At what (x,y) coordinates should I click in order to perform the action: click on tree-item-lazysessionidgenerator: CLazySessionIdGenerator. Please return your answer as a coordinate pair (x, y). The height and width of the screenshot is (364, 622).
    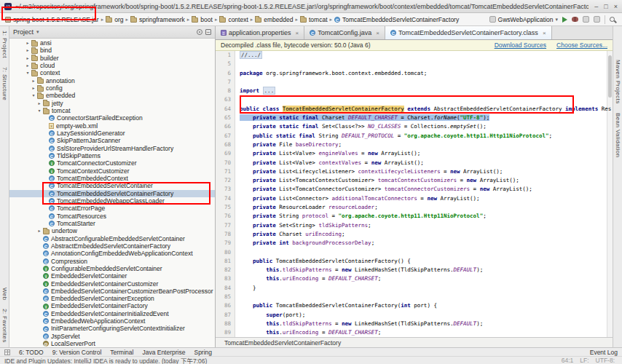
    Looking at the image, I should click on (112, 133).